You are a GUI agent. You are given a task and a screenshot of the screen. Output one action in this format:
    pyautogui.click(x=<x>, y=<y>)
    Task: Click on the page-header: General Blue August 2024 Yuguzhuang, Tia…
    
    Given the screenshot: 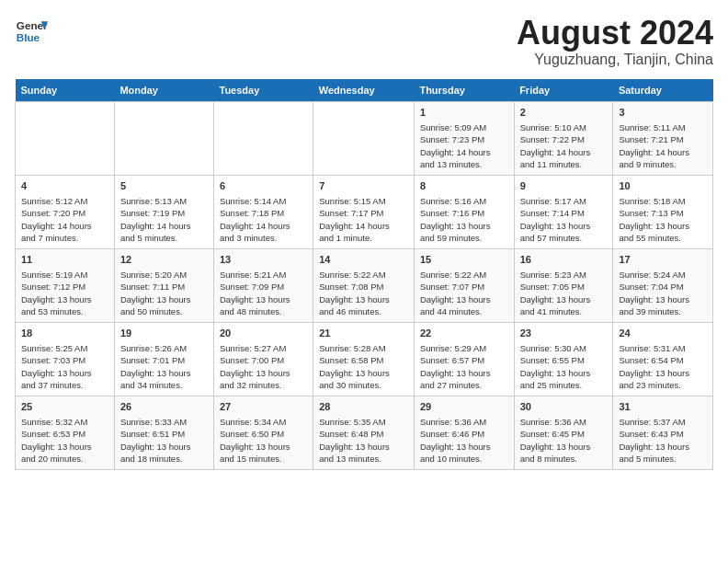 What is the action you would take?
    pyautogui.click(x=364, y=41)
    